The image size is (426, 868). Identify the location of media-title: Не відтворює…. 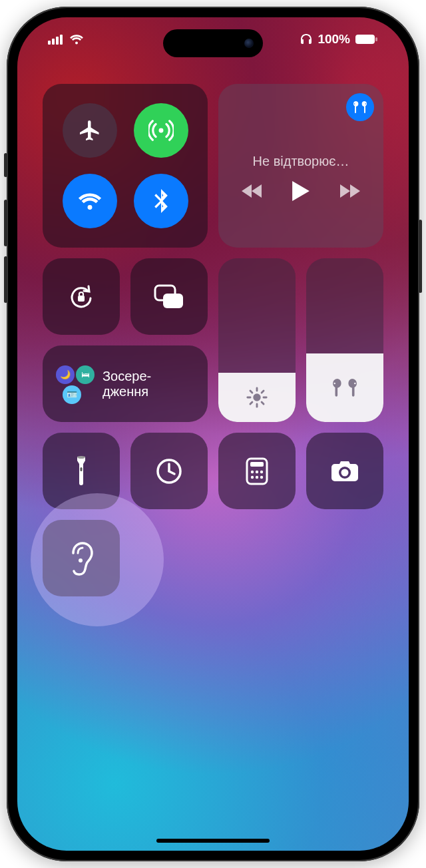
(301, 161).